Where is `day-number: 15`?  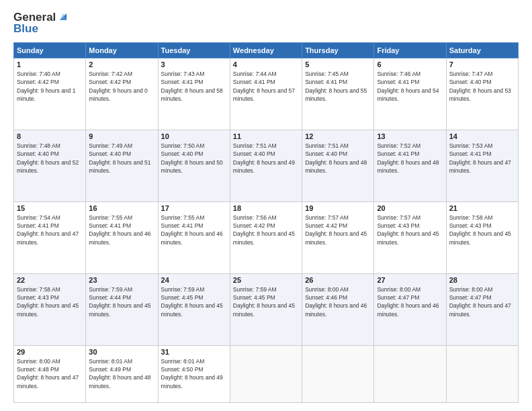
day-number: 15 is located at coordinates (50, 208).